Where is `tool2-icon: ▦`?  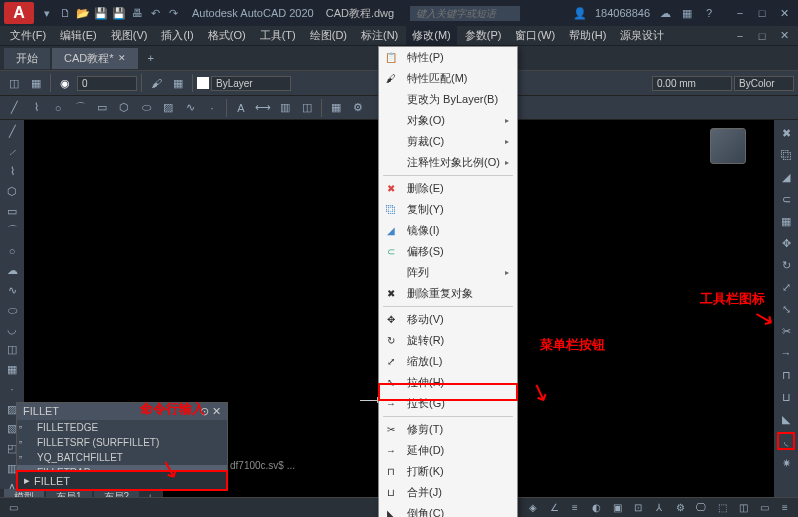 tool2-icon: ▦ is located at coordinates (336, 108).